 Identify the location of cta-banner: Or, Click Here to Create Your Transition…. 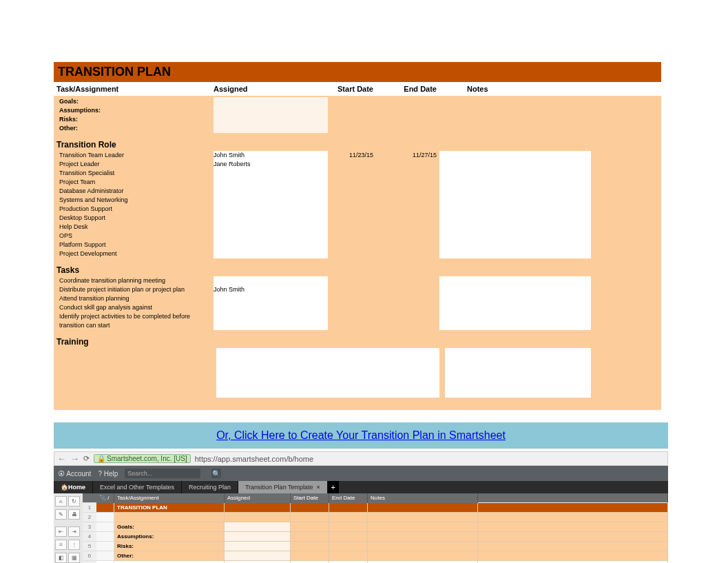
(361, 436).